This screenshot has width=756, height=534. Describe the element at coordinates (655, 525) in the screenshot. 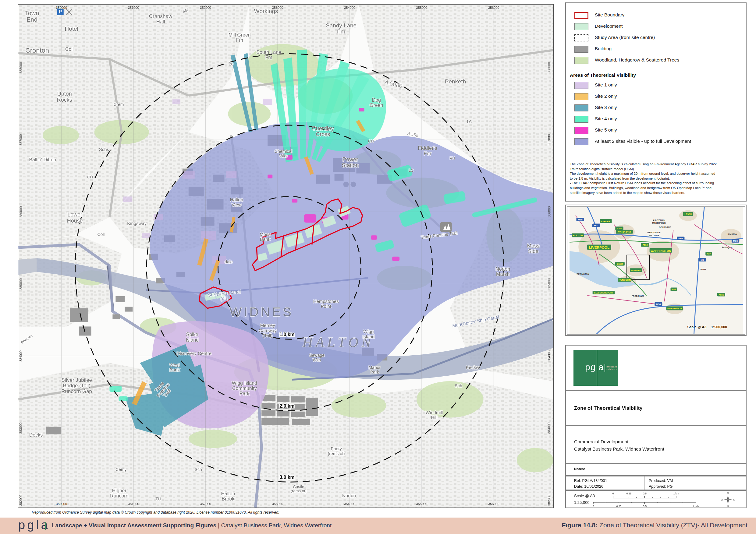

I see `figure-caption: Figure 14.8: Zone of Theoretical Visibil…` at that location.